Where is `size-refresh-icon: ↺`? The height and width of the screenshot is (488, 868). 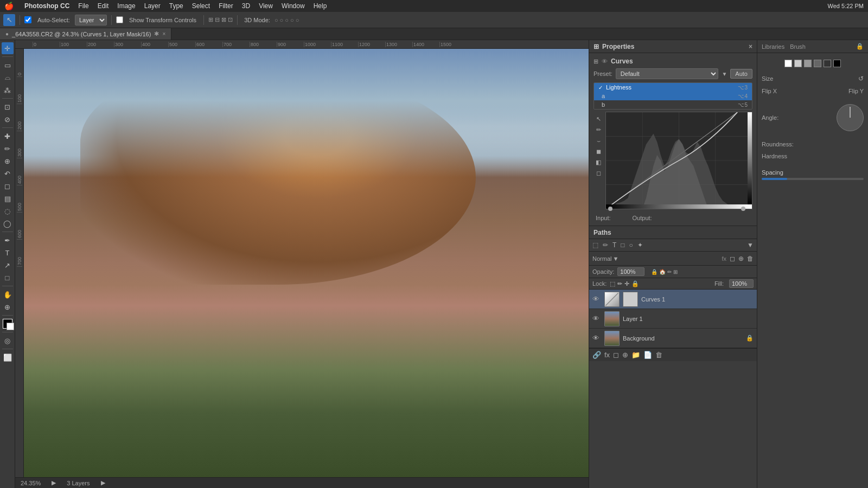
size-refresh-icon: ↺ is located at coordinates (861, 79).